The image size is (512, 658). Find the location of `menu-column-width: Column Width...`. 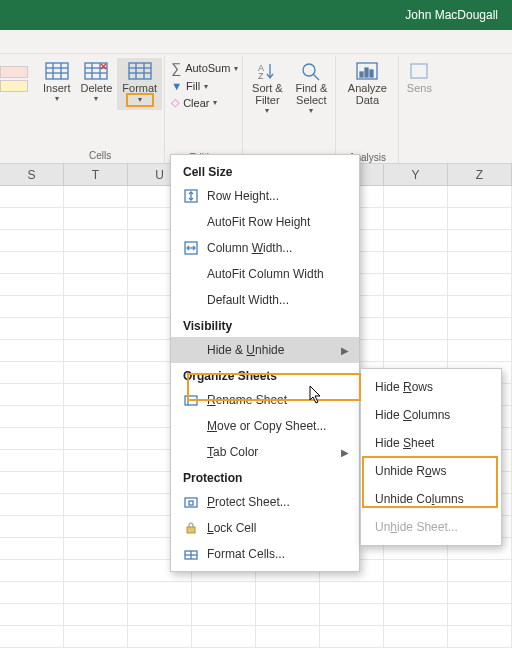

menu-column-width: Column Width... is located at coordinates (265, 248).